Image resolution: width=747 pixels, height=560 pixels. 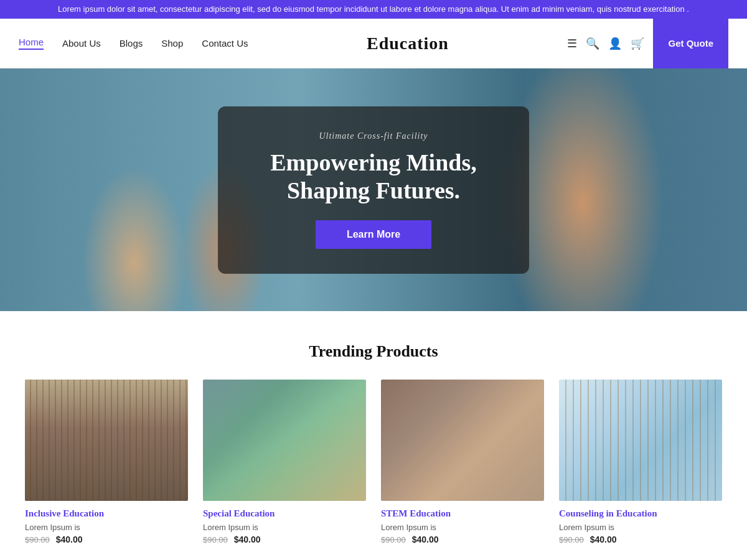 What do you see at coordinates (463, 514) in the screenshot?
I see `product-name-3: STEM Education` at bounding box center [463, 514].